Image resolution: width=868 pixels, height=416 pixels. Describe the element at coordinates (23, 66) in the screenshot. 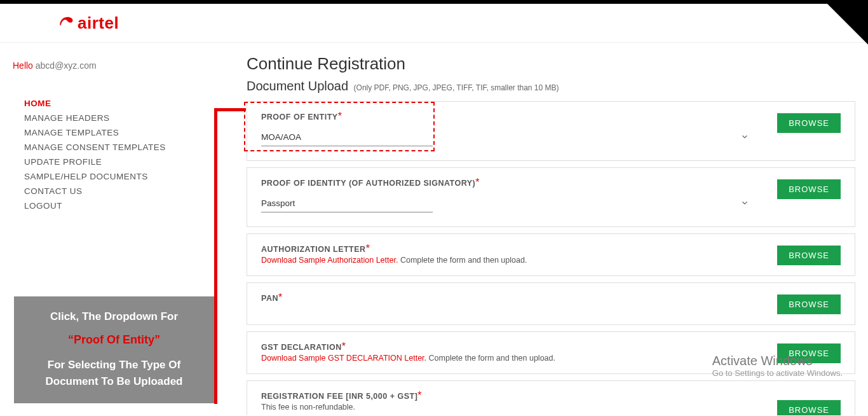

I see `greeting-hello: Hello` at that location.